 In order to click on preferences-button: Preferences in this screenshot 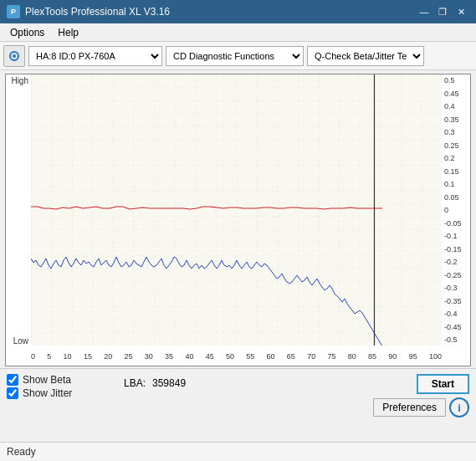, I will do `click(410, 407)`.